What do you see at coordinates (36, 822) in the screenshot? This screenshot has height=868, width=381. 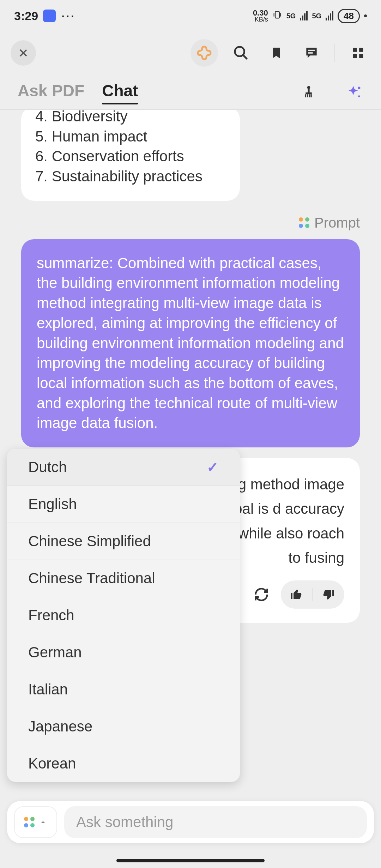 I see `prompt-picker-button` at bounding box center [36, 822].